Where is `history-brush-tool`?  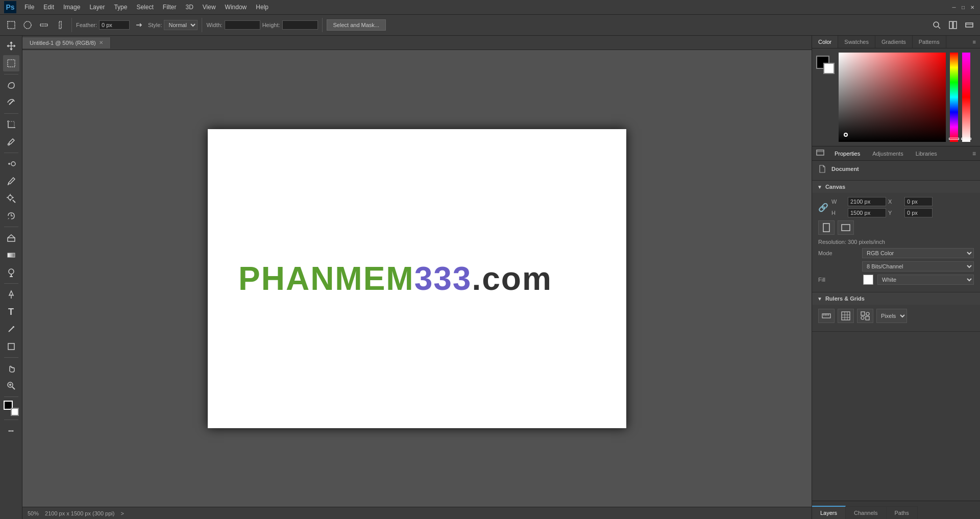
history-brush-tool is located at coordinates (11, 216).